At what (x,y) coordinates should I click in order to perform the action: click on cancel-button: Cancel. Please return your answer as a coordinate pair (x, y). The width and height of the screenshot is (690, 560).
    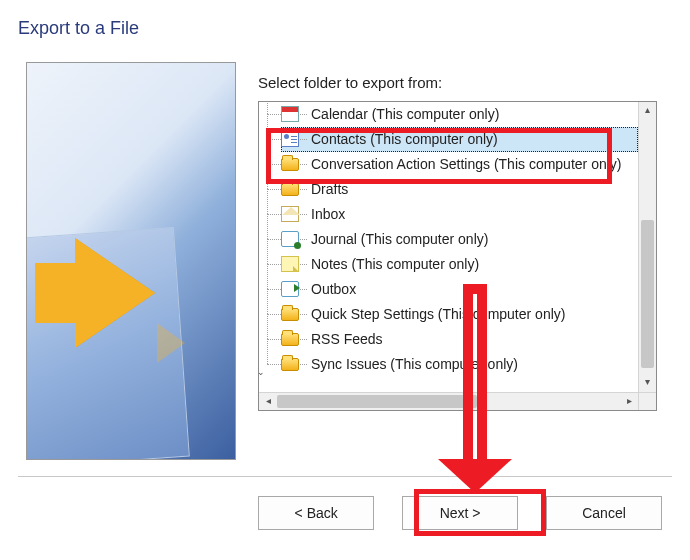
    Looking at the image, I should click on (604, 513).